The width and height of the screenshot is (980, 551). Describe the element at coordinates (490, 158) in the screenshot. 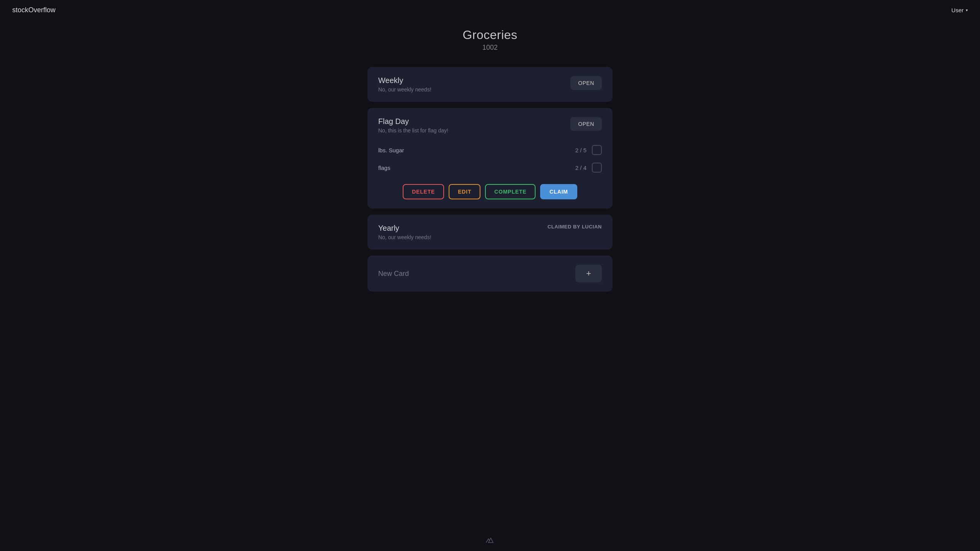

I see `flag-day-card: Flag Day No, this is the list for flag d…` at that location.